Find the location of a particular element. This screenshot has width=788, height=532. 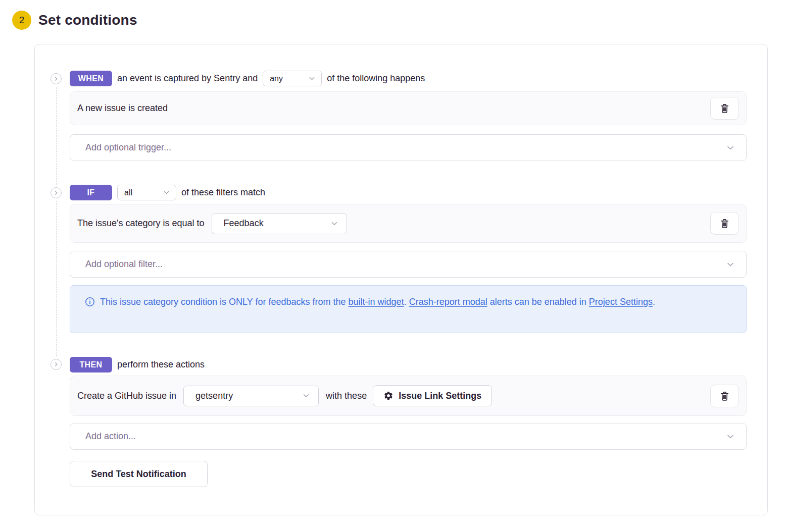

project-settings-link: Project Settings is located at coordinates (621, 302).